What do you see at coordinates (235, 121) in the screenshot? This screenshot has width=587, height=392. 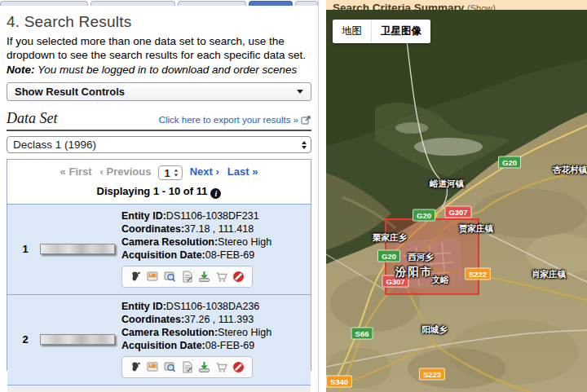 I see `export-results-link: Click here to export your results »` at bounding box center [235, 121].